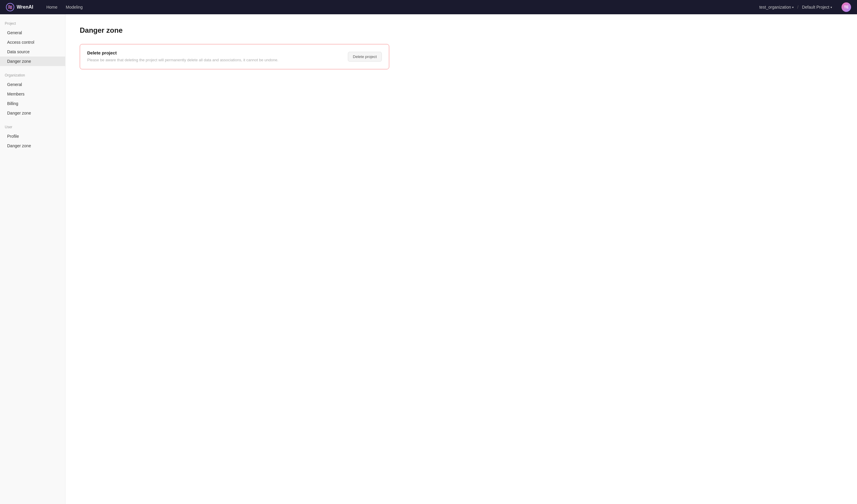 The width and height of the screenshot is (857, 504). Describe the element at coordinates (793, 7) in the screenshot. I see `org-chevron-icon: ▾` at that location.